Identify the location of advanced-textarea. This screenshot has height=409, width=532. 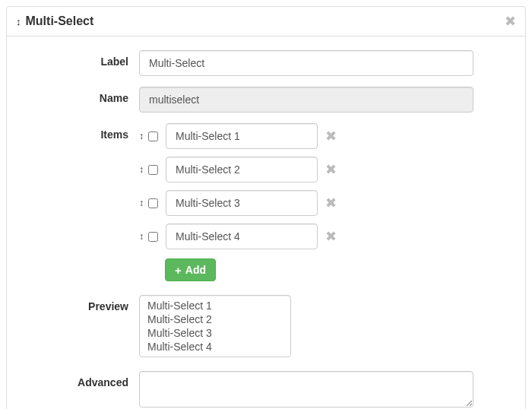
(306, 389).